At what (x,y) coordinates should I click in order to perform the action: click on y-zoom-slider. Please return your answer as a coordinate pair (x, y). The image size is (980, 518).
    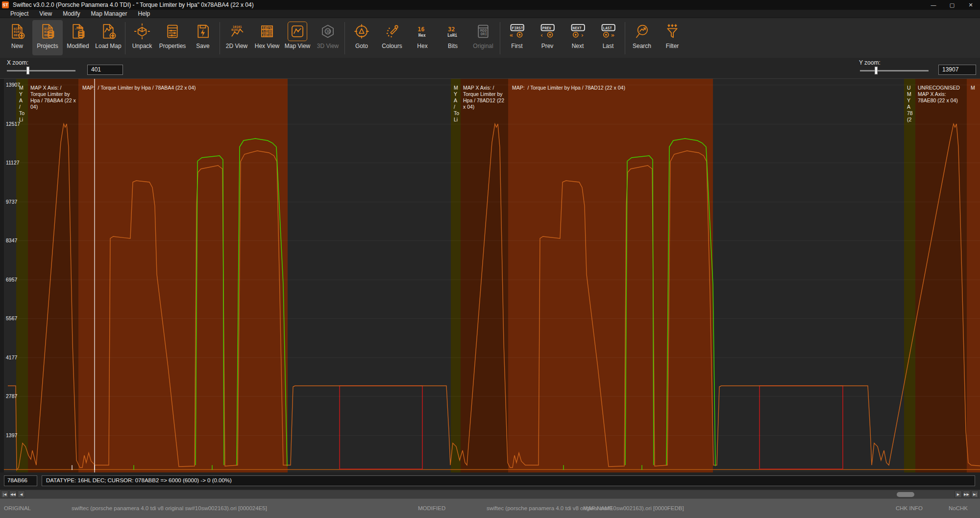
    Looking at the image, I should click on (894, 71).